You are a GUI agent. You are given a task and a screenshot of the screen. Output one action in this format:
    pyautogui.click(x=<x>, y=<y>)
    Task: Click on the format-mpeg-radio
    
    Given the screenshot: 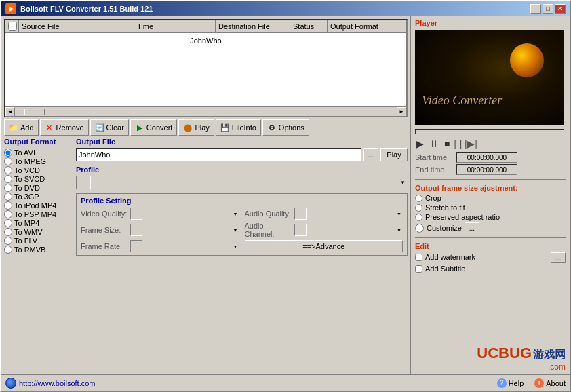 What is the action you would take?
    pyautogui.click(x=8, y=161)
    